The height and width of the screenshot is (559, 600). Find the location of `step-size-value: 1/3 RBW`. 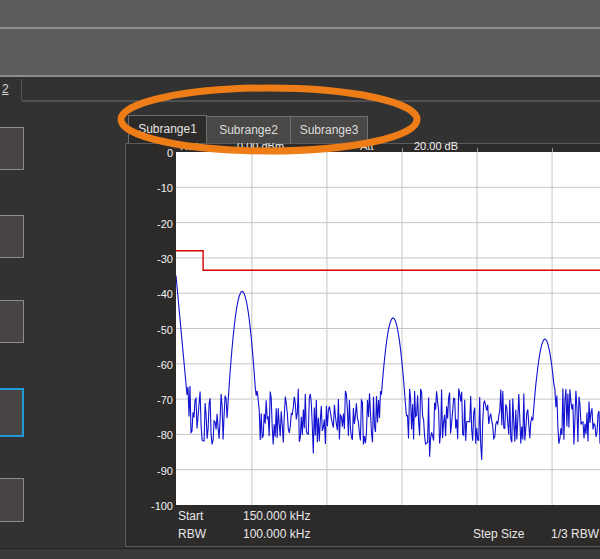

step-size-value: 1/3 RBW is located at coordinates (575, 534).